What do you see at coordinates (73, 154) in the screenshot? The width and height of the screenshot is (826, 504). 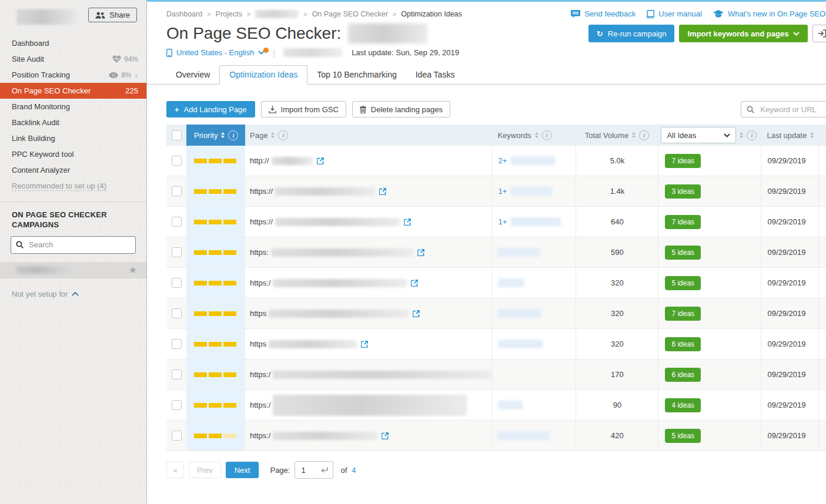 I see `sidebar-item-ppc-keyword-tool: PPC Keyword tool` at bounding box center [73, 154].